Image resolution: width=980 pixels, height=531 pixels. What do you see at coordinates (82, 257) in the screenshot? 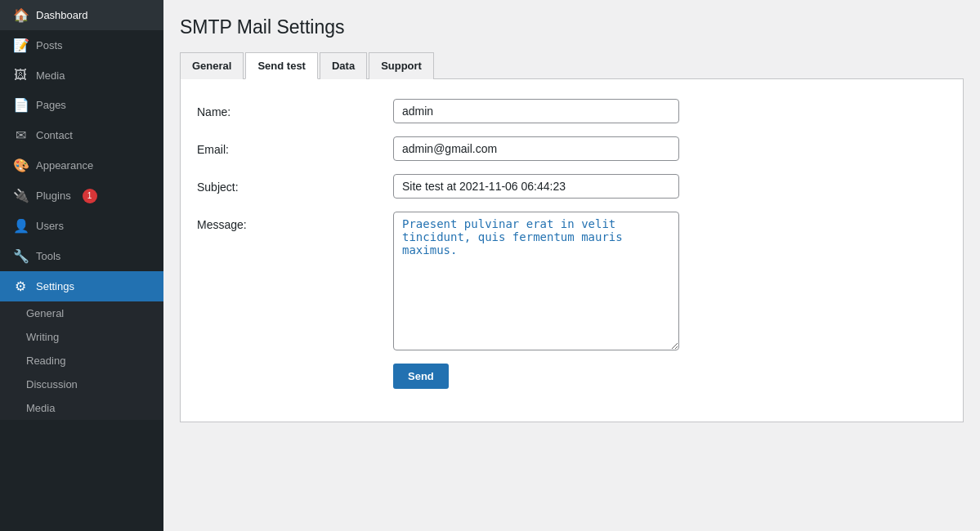
I see `sidebar-item-tools: 🔧 Tools` at bounding box center [82, 257].